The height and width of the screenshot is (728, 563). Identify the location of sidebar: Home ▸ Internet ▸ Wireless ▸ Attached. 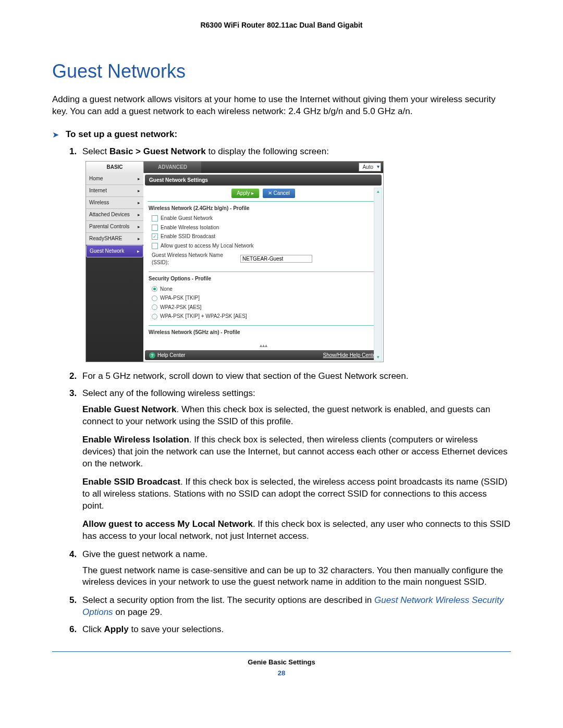
(115, 268).